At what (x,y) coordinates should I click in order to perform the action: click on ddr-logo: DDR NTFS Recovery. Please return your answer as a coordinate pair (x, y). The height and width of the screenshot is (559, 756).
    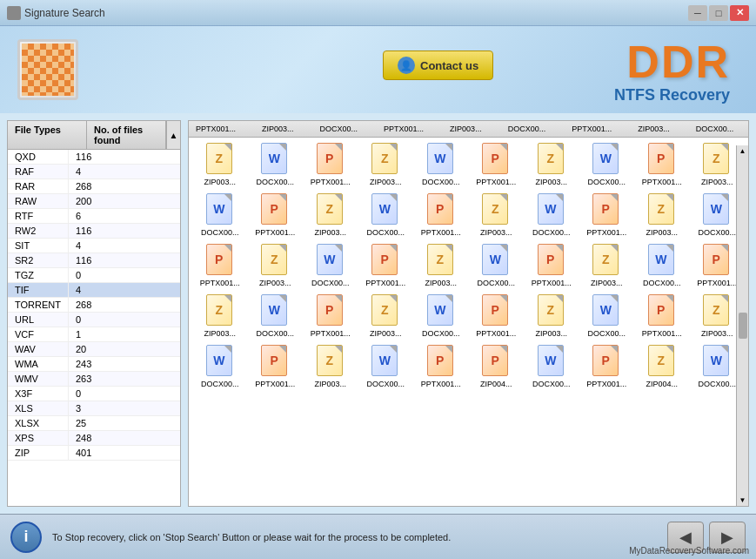
    Looking at the image, I should click on (672, 71).